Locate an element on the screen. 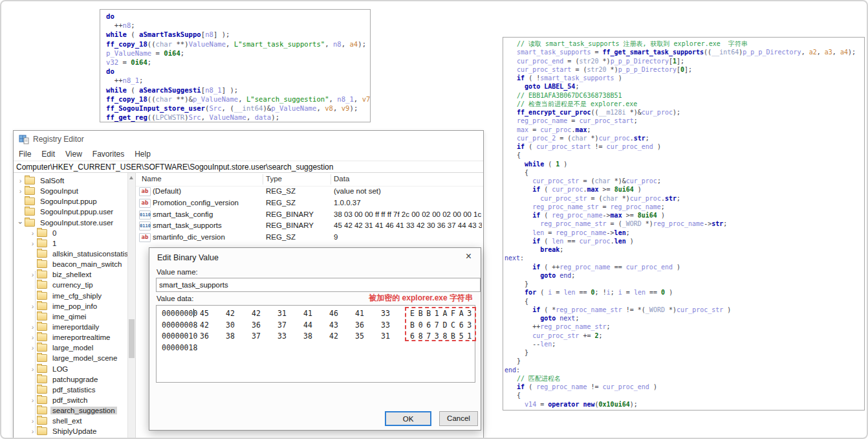 The width and height of the screenshot is (868, 439). tree-item-label: ime_cfg_shiply is located at coordinates (77, 296).